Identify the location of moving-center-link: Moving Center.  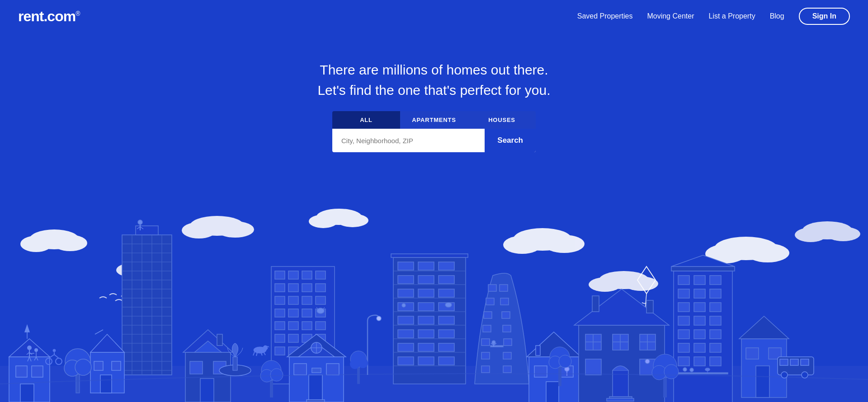
(670, 16).